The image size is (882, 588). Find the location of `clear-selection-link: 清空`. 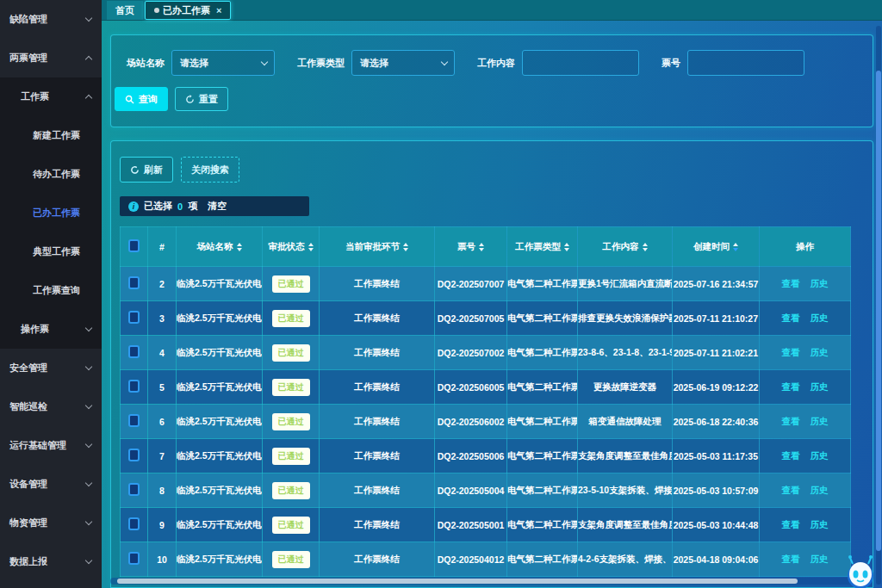

clear-selection-link: 清空 is located at coordinates (217, 207).